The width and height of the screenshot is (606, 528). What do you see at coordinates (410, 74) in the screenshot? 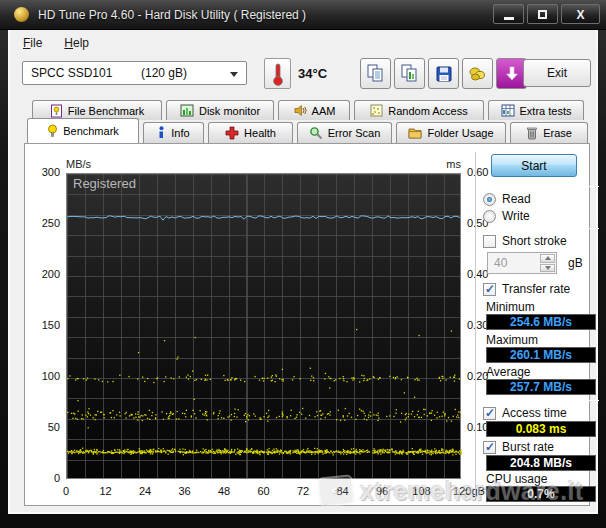
I see `copy-image-button` at bounding box center [410, 74].